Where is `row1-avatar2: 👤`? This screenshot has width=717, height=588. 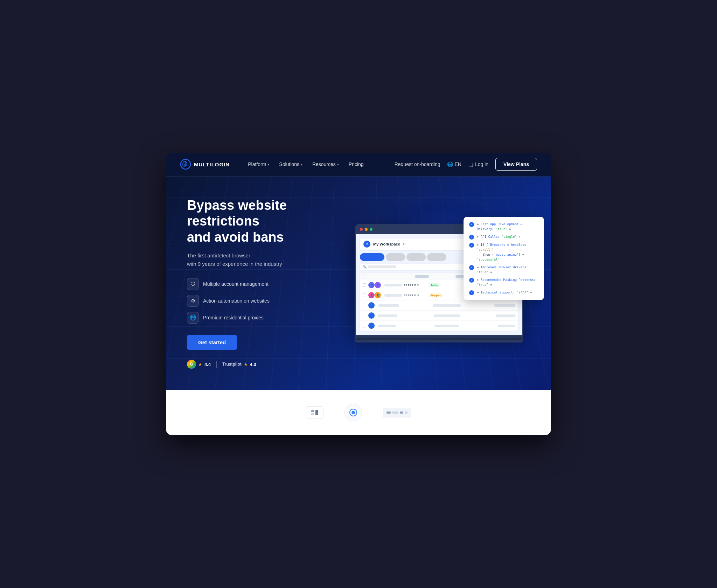
row1-avatar2: 👤 is located at coordinates (378, 285).